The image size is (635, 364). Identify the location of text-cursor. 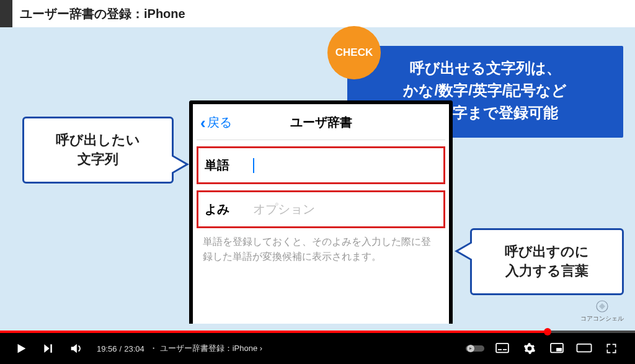
(254, 166).